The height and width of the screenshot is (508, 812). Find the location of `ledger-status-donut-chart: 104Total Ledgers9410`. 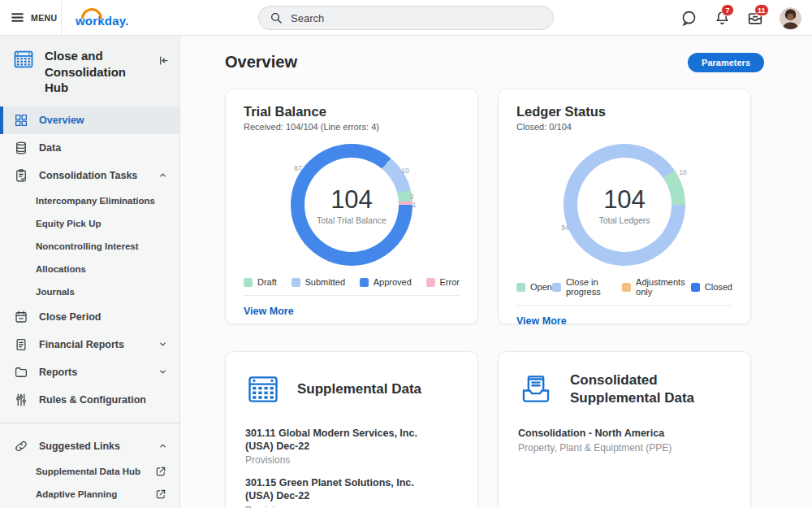

ledger-status-donut-chart: 104Total Ledgers9410 is located at coordinates (624, 205).